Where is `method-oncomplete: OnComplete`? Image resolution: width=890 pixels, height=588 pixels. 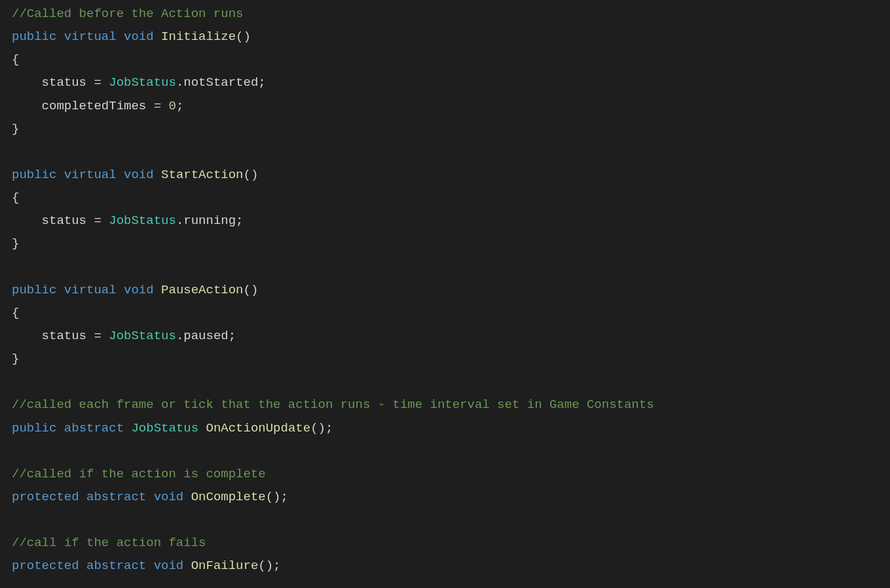
method-oncomplete: OnComplete is located at coordinates (229, 497).